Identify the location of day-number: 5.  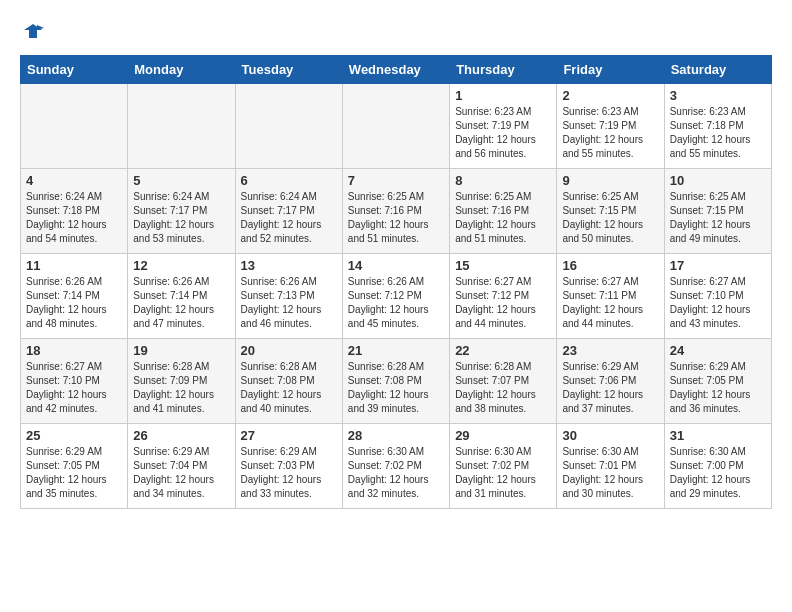
(181, 180).